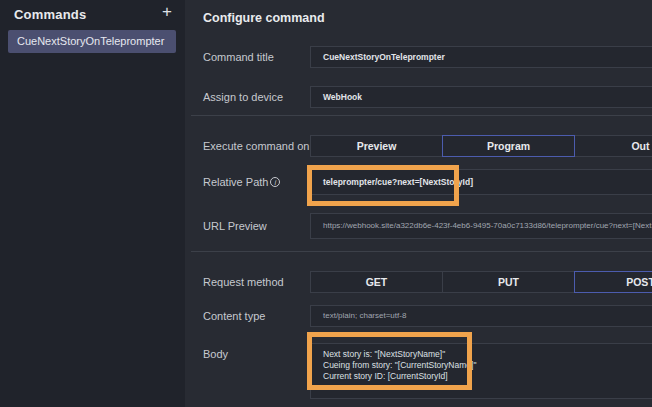  Describe the element at coordinates (481, 182) in the screenshot. I see `relative-path-input: teleprompter/cue?next=[NextStoryId]` at that location.